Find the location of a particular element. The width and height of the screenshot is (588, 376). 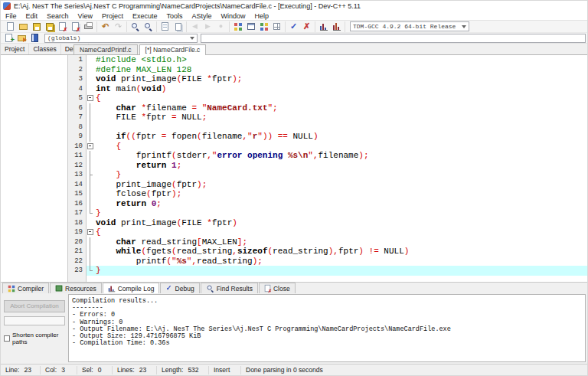

globals-combo: (globals) is located at coordinates (121, 38).